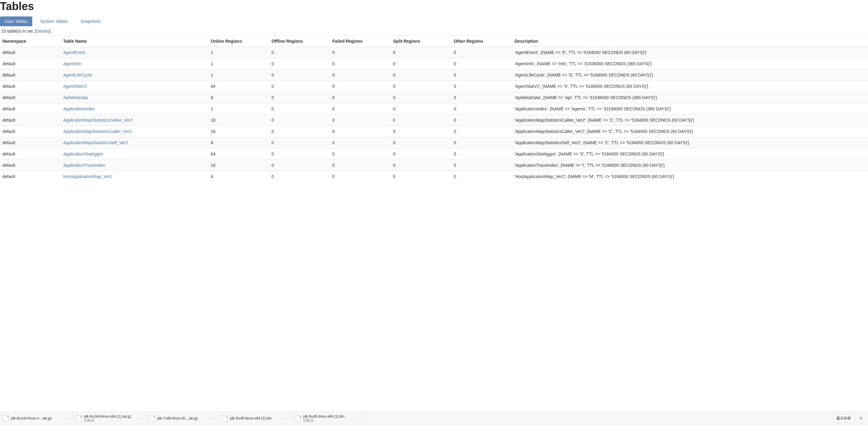  What do you see at coordinates (434, 120) in the screenshot?
I see `table-row: defaultApplicationMapStatisticsCallee_Ve…` at bounding box center [434, 120].